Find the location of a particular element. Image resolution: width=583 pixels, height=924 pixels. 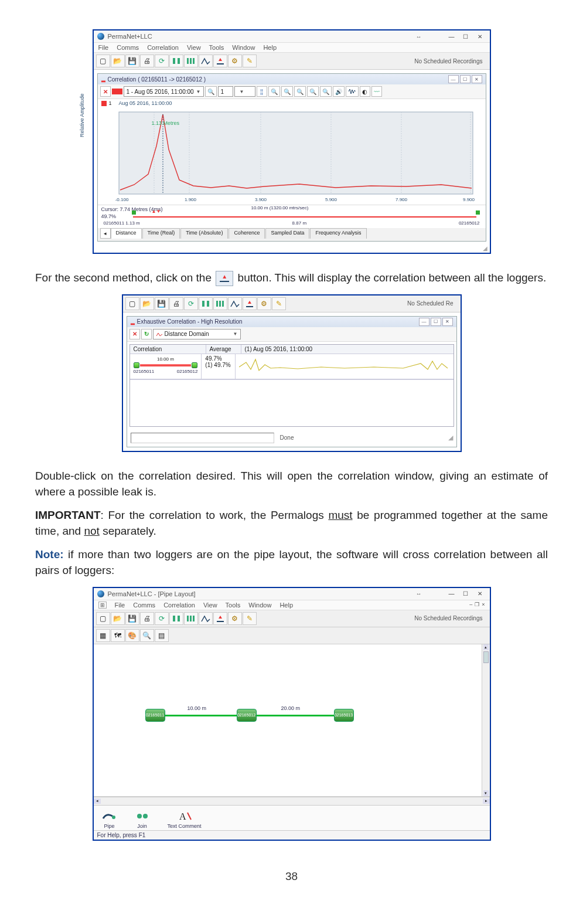

tab-time-absolute: Time (Absolute) is located at coordinates (204, 233).